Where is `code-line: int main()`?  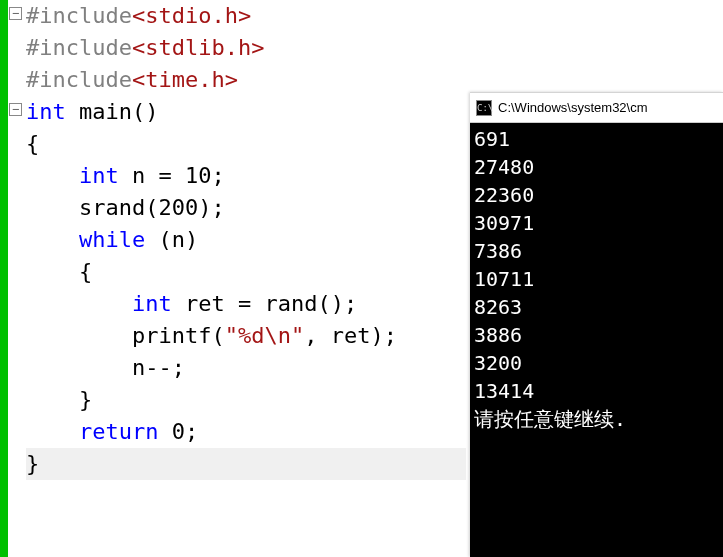
code-line: int main() is located at coordinates (246, 112).